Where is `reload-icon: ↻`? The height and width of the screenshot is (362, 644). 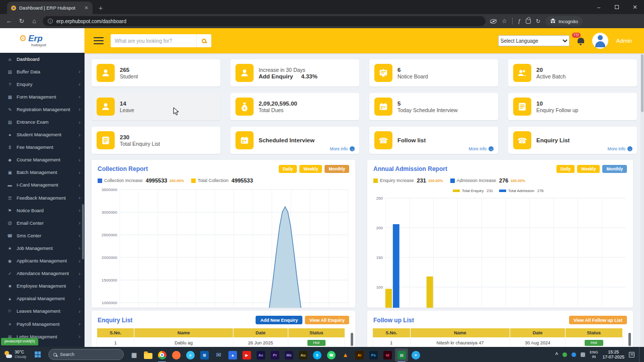
reload-icon: ↻ is located at coordinates (22, 21).